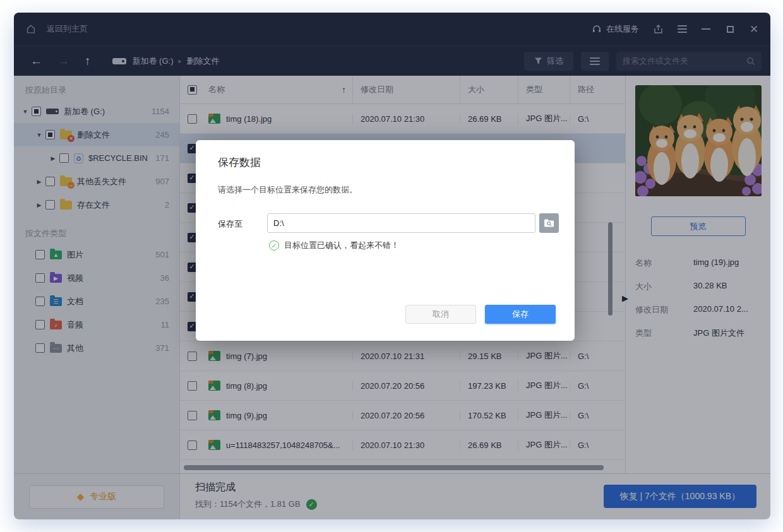 The image size is (783, 532). I want to click on browse-button, so click(549, 223).